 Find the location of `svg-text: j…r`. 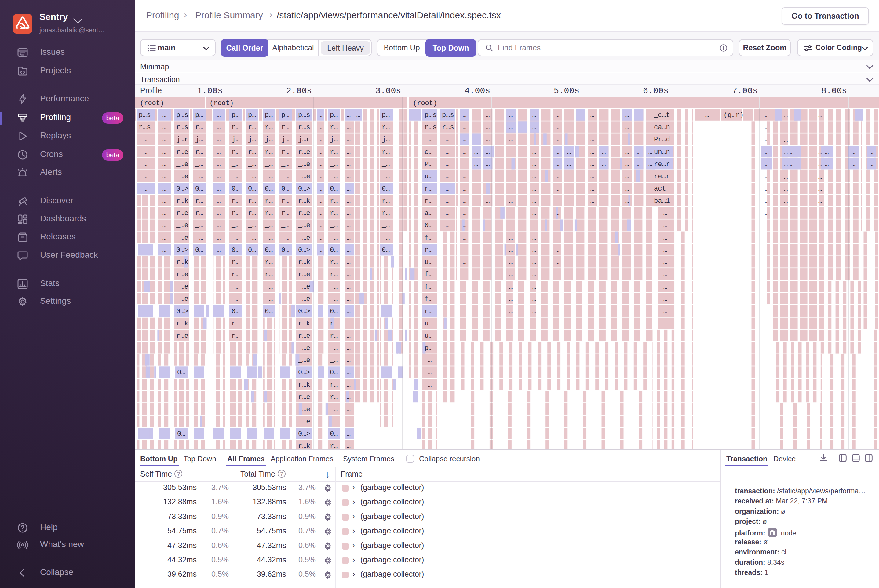

svg-text: j…r is located at coordinates (304, 140).